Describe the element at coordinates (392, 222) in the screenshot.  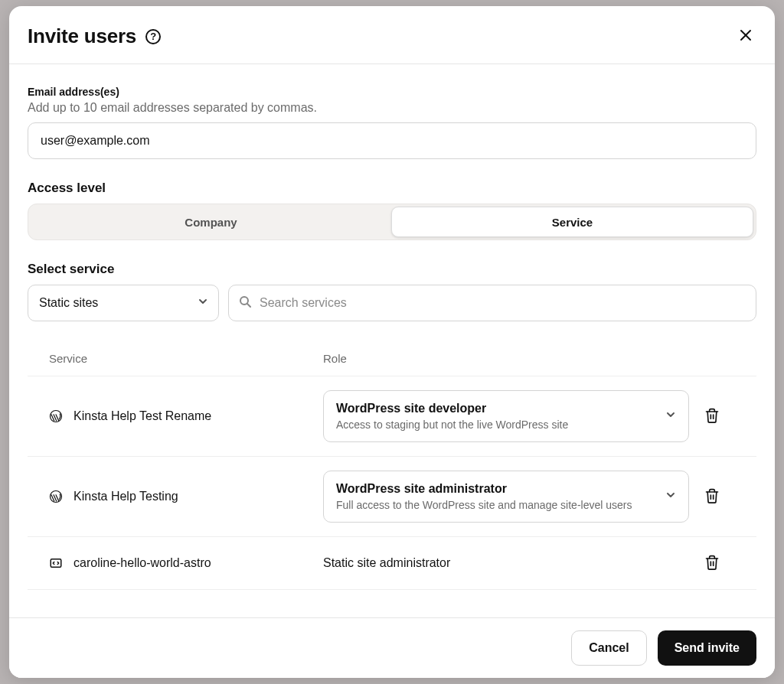
I see `access-level-toggle: Company Service` at that location.